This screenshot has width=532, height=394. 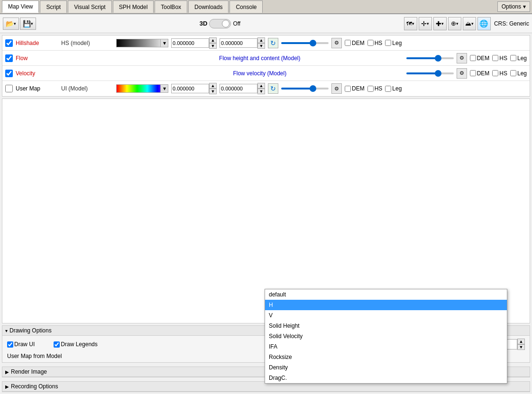 I want to click on save-button: 💾 ▾, so click(x=28, y=24).